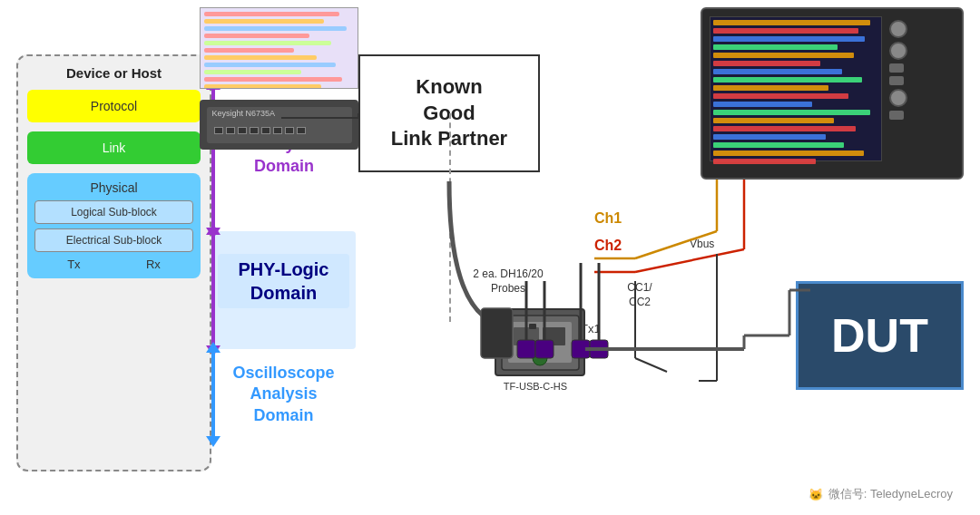 Image resolution: width=980 pixels, height=515 pixels. I want to click on watermark: 🐱 微信号: TeledyneLecroy, so click(880, 494).